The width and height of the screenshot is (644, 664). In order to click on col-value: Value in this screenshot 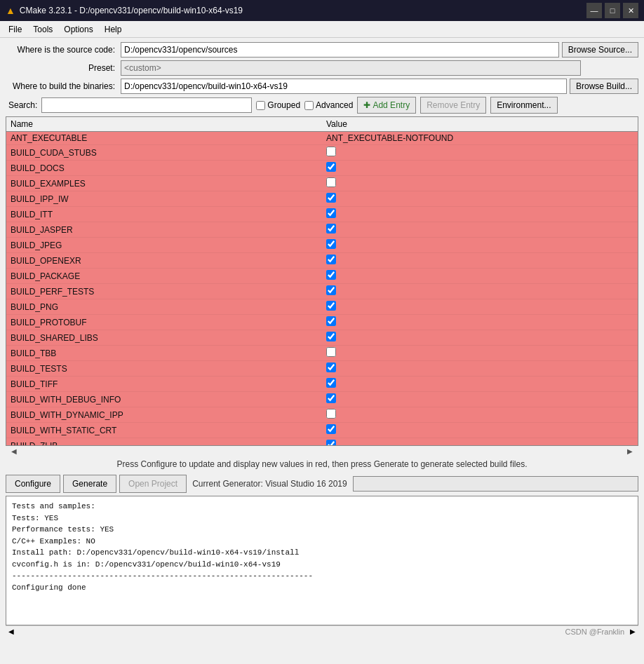, I will do `click(480, 125)`.